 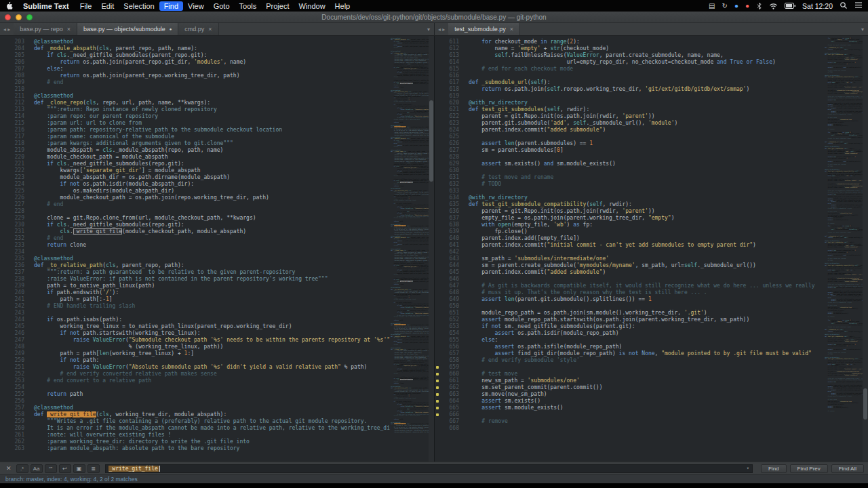 I want to click on code-line: 647 # As git is backwards compatible its…, so click(x=629, y=286).